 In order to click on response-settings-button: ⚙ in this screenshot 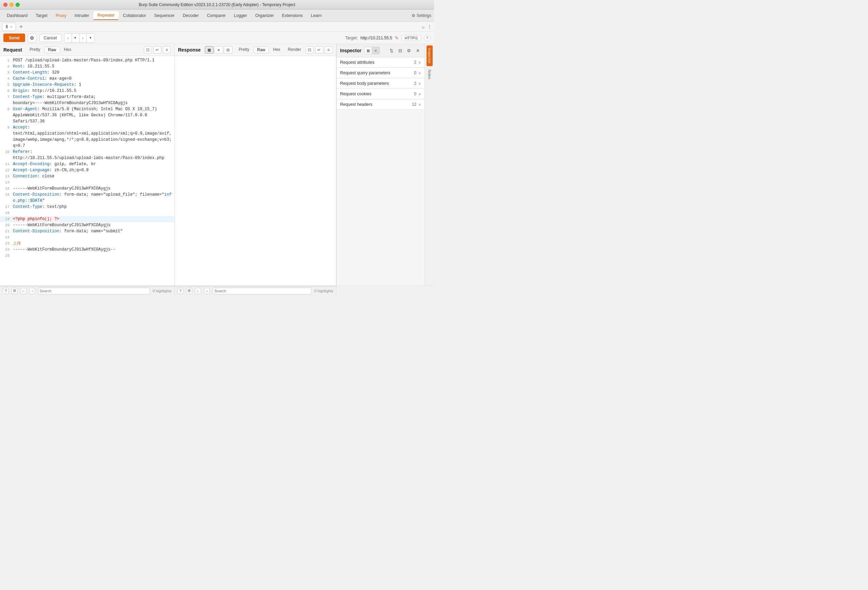, I will do `click(189, 291)`.